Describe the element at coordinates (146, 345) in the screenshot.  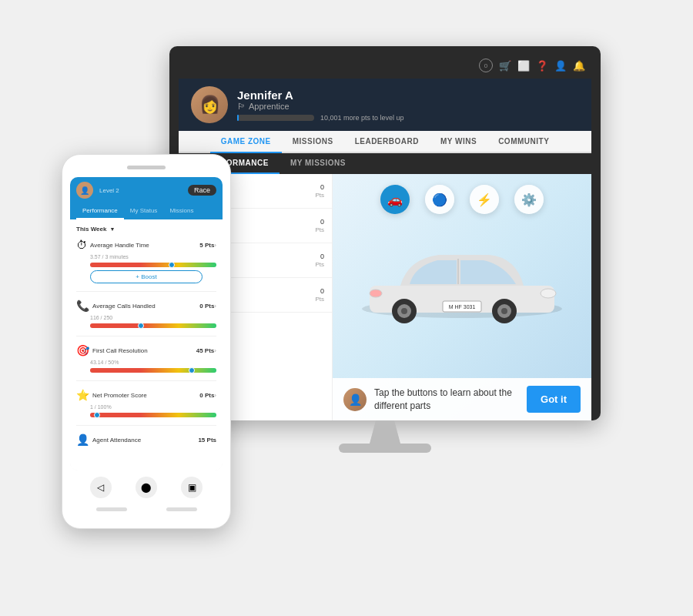
I see `phone-body: This Week ▼ ⏱ Average Handle Time 5 Pts …` at that location.